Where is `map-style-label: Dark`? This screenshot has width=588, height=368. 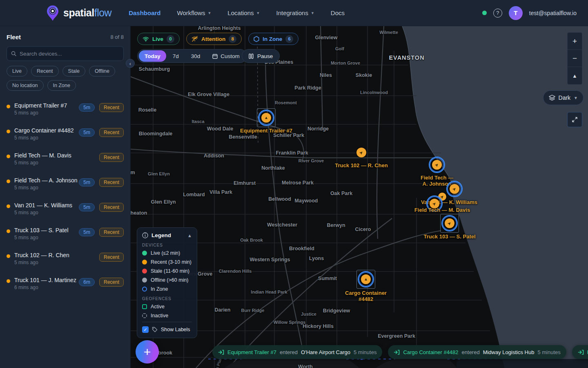 map-style-label: Dark is located at coordinates (565, 98).